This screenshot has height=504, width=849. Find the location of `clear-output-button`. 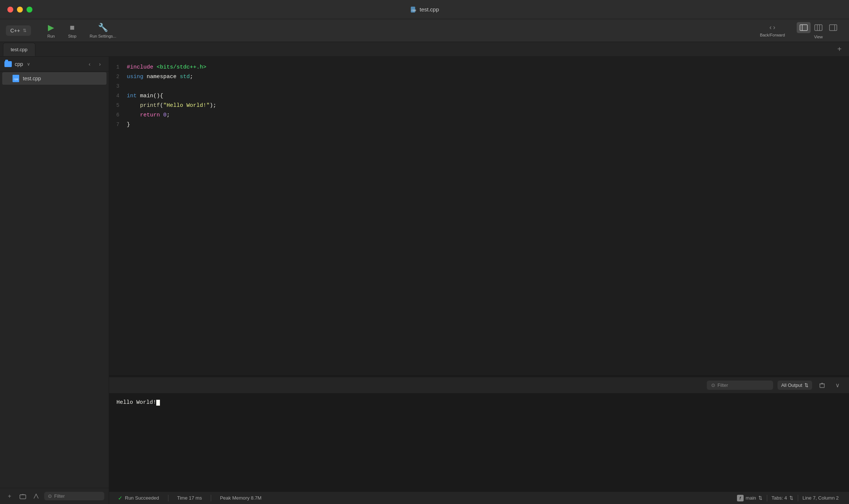

clear-output-button is located at coordinates (822, 385).